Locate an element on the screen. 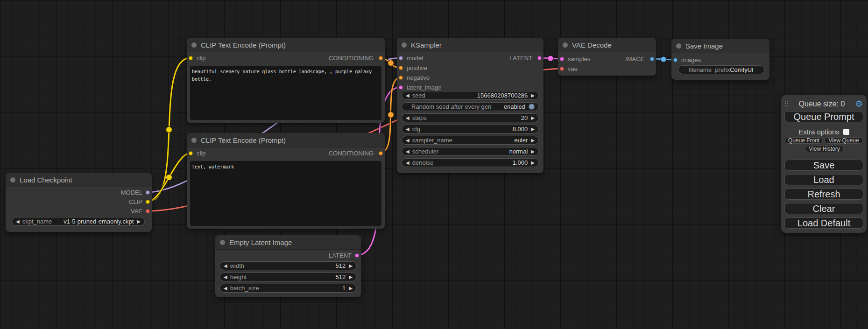  queue-prompt-button: Queue Prompt is located at coordinates (824, 117).